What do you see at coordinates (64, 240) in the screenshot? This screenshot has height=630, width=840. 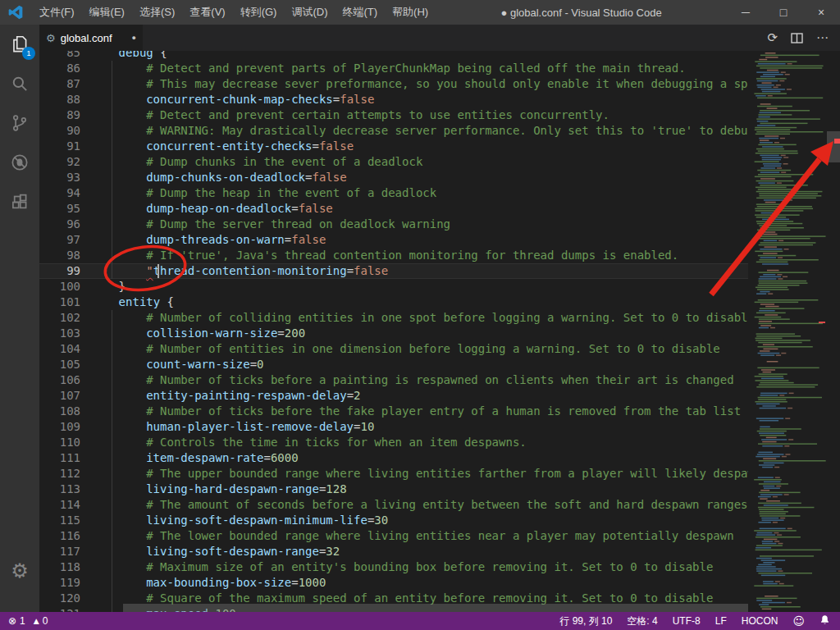 I see `line-number: 97` at bounding box center [64, 240].